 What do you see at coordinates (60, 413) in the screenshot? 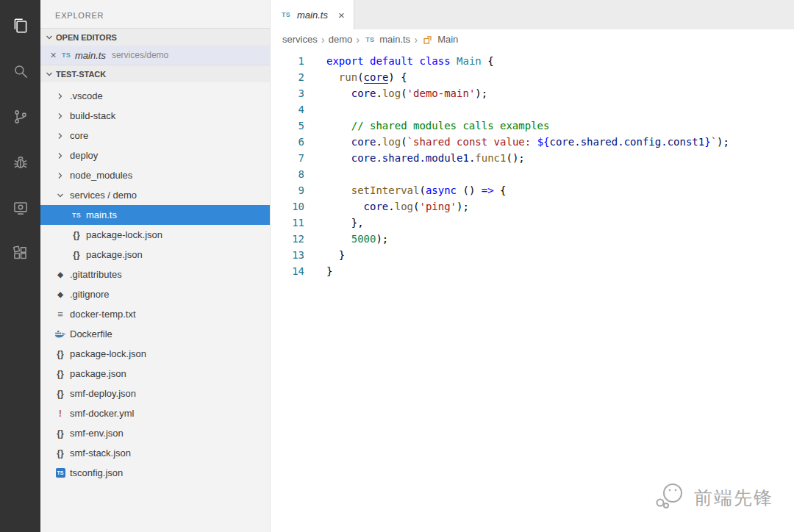
I see `yaml-icon: !` at bounding box center [60, 413].